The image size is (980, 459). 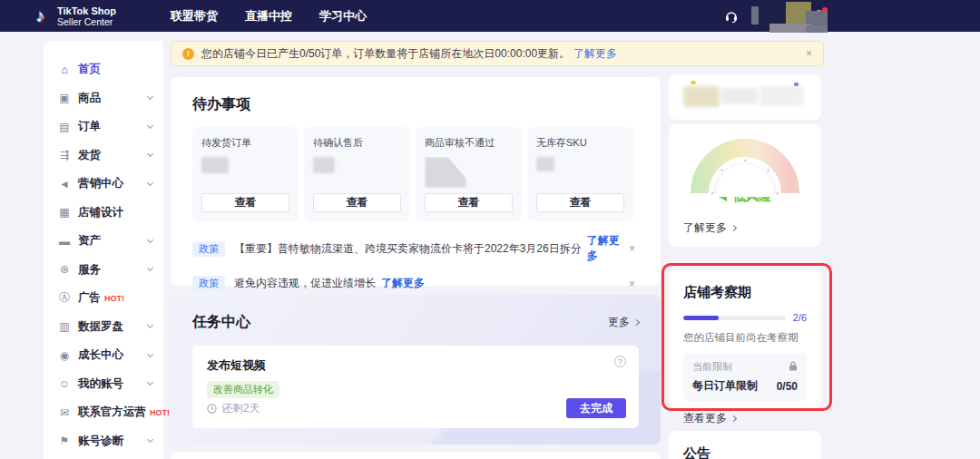 What do you see at coordinates (64, 70) in the screenshot?
I see `sidebar-item-home-icon: ⌂` at bounding box center [64, 70].